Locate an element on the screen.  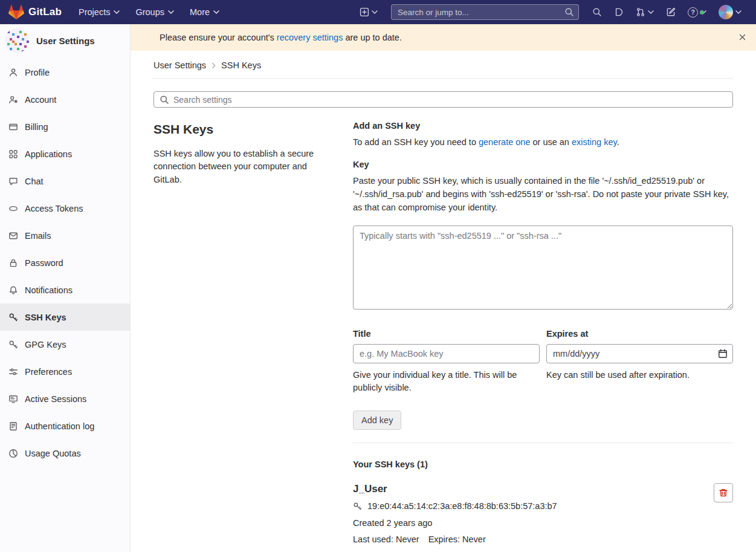
ssh-key-created: Created 2 years ago is located at coordinates (455, 523).